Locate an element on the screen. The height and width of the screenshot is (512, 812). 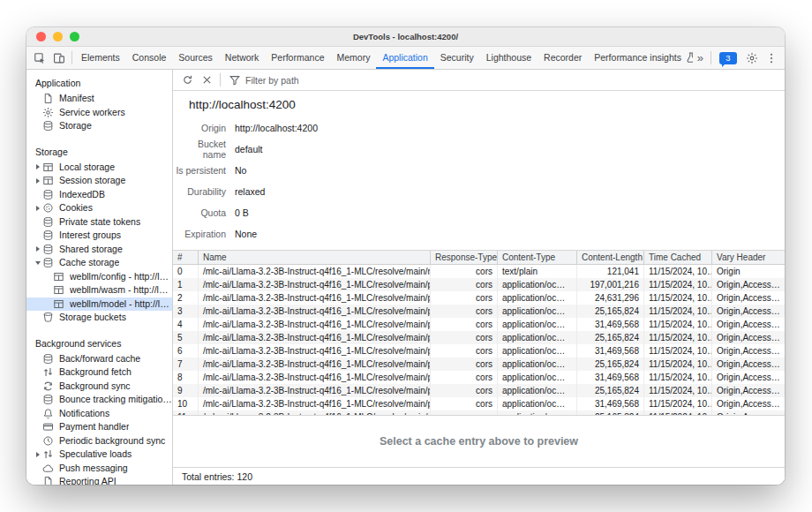
sidebar-item-background-sync: Background sync is located at coordinates (99, 387).